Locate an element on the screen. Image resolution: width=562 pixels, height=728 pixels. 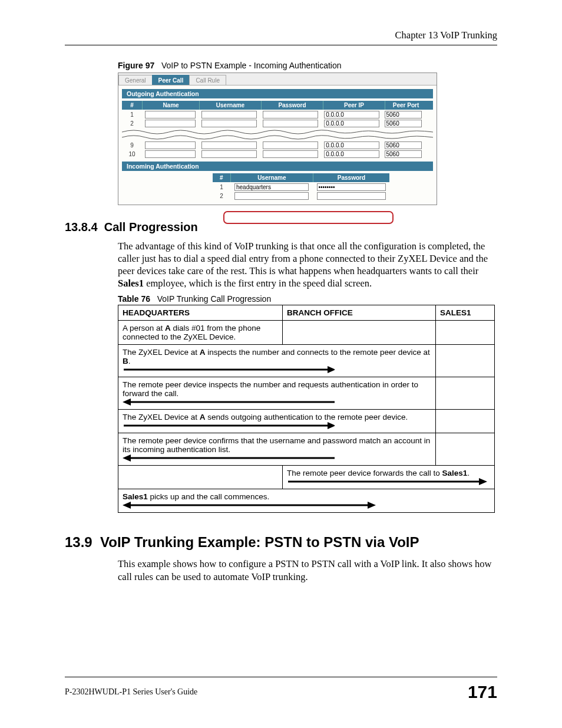
tab-general: General is located at coordinates (135, 80).